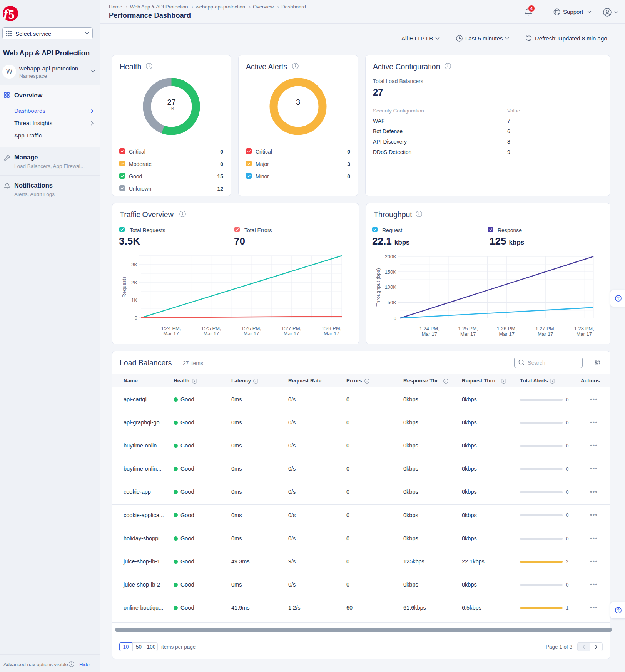 This screenshot has height=672, width=625. I want to click on svg-text: 2K, so click(134, 283).